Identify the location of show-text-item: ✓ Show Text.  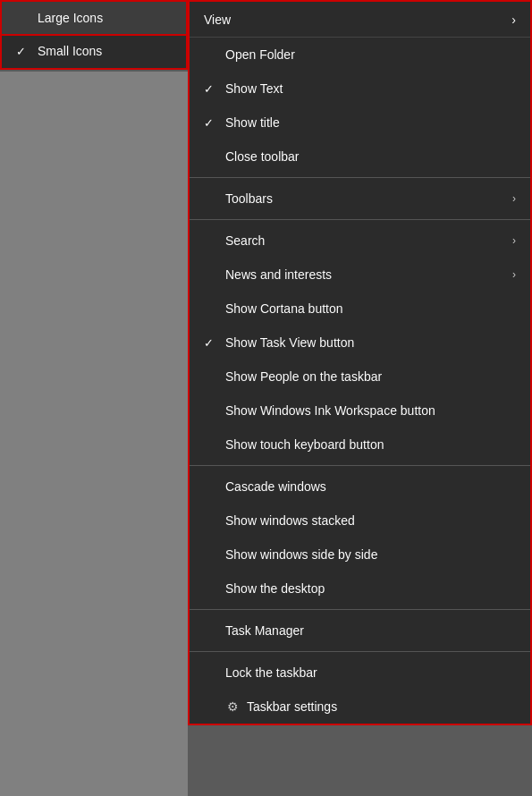
(359, 89).